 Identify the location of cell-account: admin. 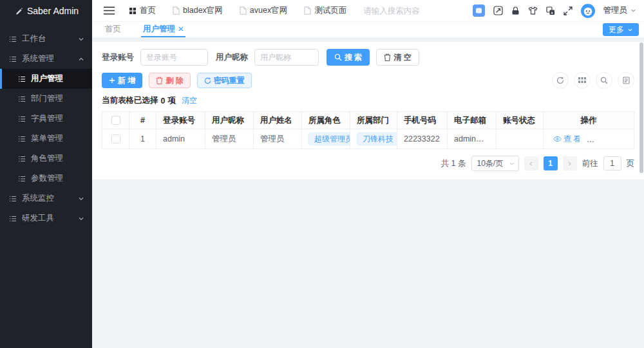
(181, 139).